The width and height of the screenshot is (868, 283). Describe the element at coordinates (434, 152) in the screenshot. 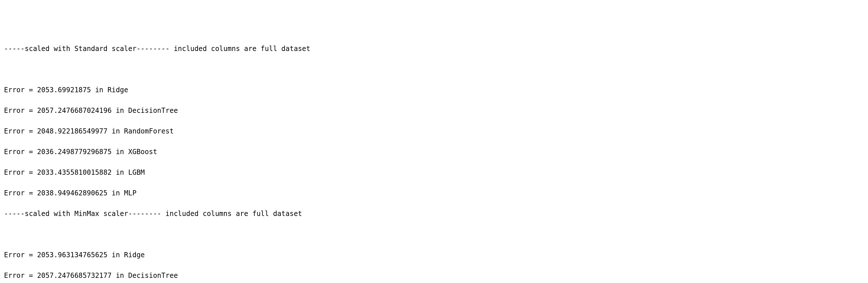

I see `error-line: Error = 2036.2498779296875 in XGBoost` at that location.